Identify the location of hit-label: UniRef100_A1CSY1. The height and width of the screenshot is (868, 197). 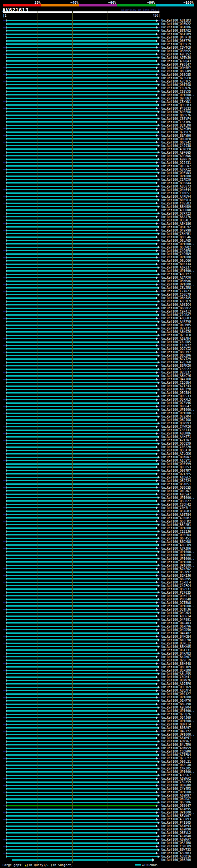
(176, 461).